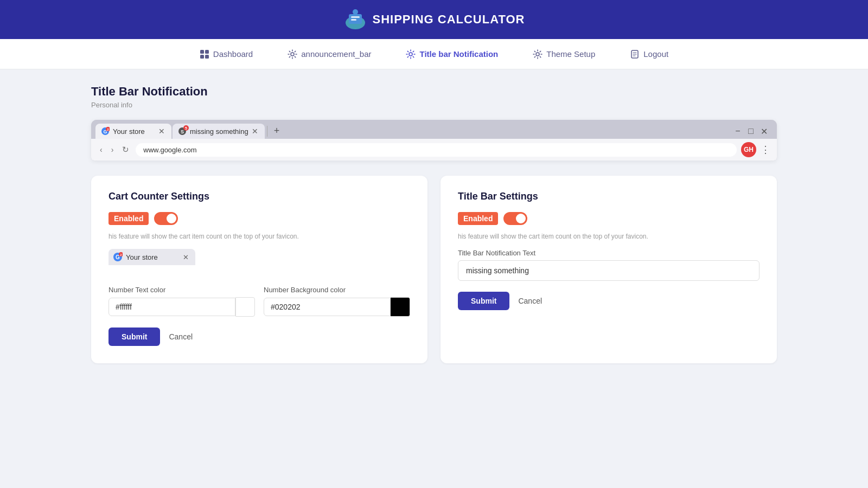 The height and width of the screenshot is (488, 868). Describe the element at coordinates (478, 219) in the screenshot. I see `title-bar-toggle-label: Enabled` at that location.